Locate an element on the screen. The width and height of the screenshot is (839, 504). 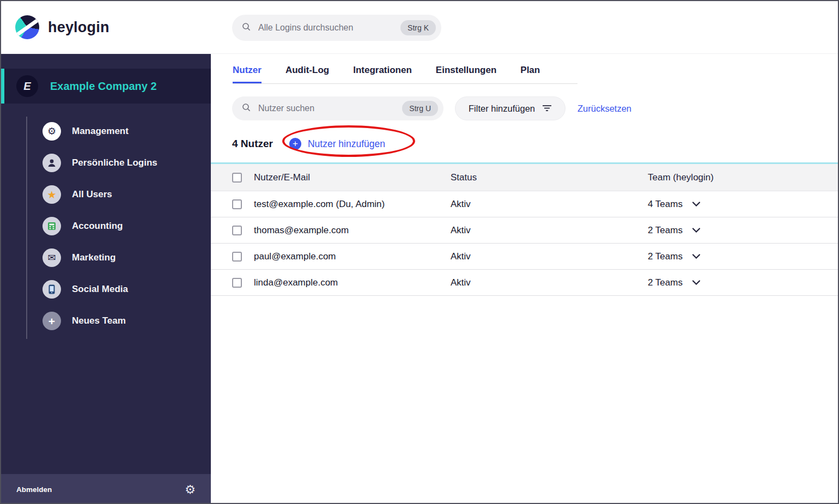
star-icon: ★ is located at coordinates (52, 195).